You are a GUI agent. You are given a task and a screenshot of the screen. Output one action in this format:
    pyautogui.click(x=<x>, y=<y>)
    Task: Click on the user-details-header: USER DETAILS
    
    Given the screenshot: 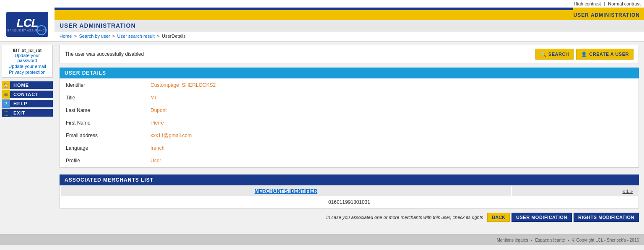 What is the action you would take?
    pyautogui.click(x=349, y=73)
    